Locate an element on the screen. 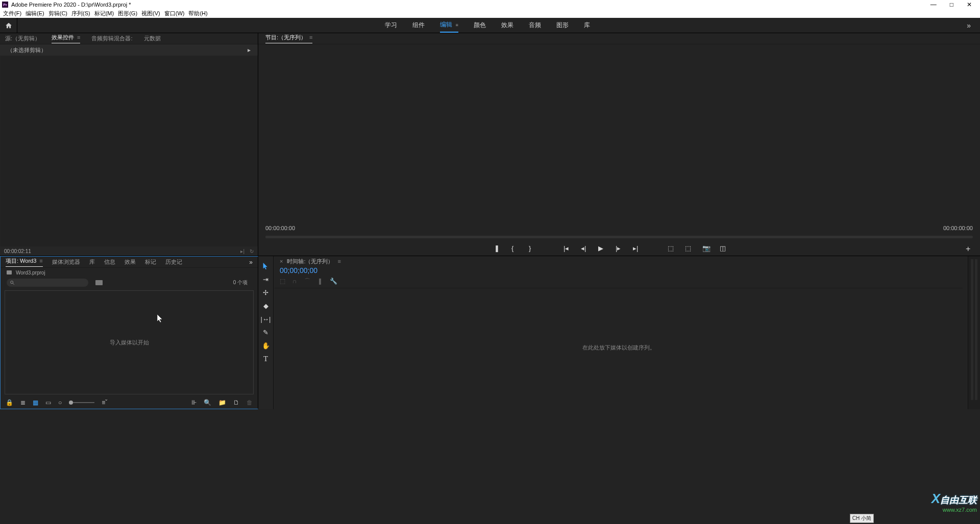 Image resolution: width=980 pixels, height=524 pixels. menu-help: 帮助(H) is located at coordinates (198, 13).